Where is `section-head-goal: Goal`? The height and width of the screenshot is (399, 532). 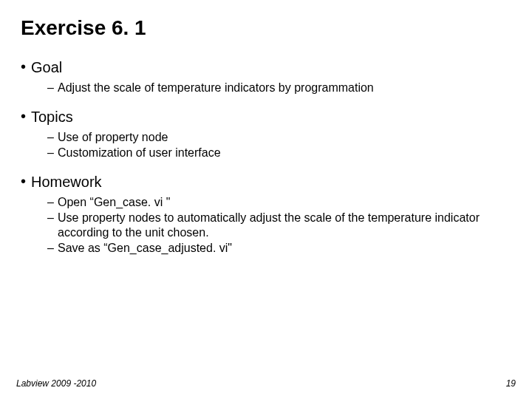
section-head-goal: Goal is located at coordinates (266, 68).